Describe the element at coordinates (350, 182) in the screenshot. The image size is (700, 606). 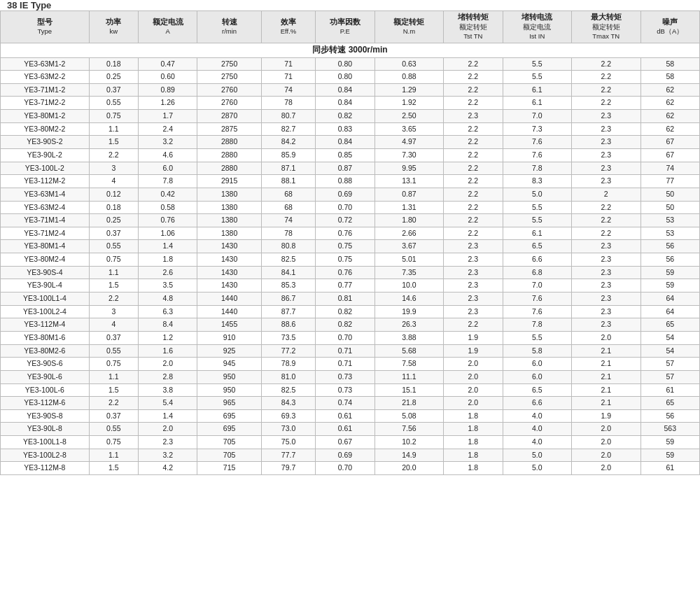
I see `table-row: YE3-112M-247.8291588.10.8813.12.28.32.37…` at that location.